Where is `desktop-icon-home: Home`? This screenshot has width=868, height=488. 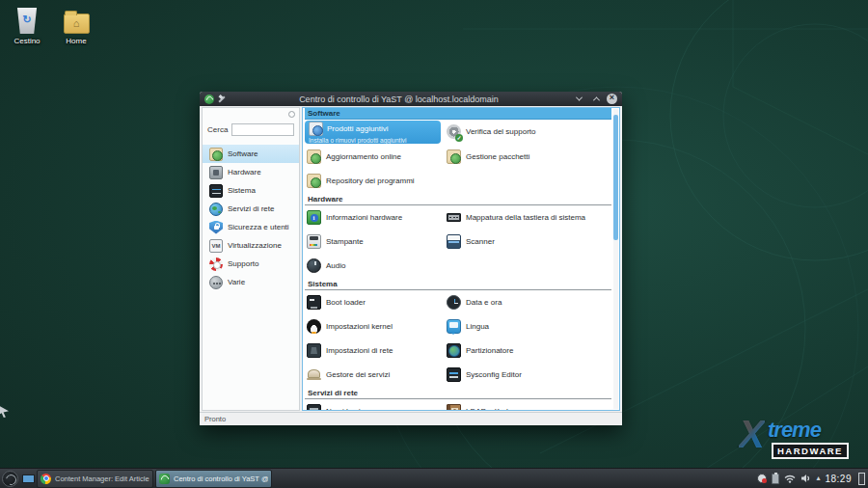
desktop-icon-home: Home is located at coordinates (76, 27).